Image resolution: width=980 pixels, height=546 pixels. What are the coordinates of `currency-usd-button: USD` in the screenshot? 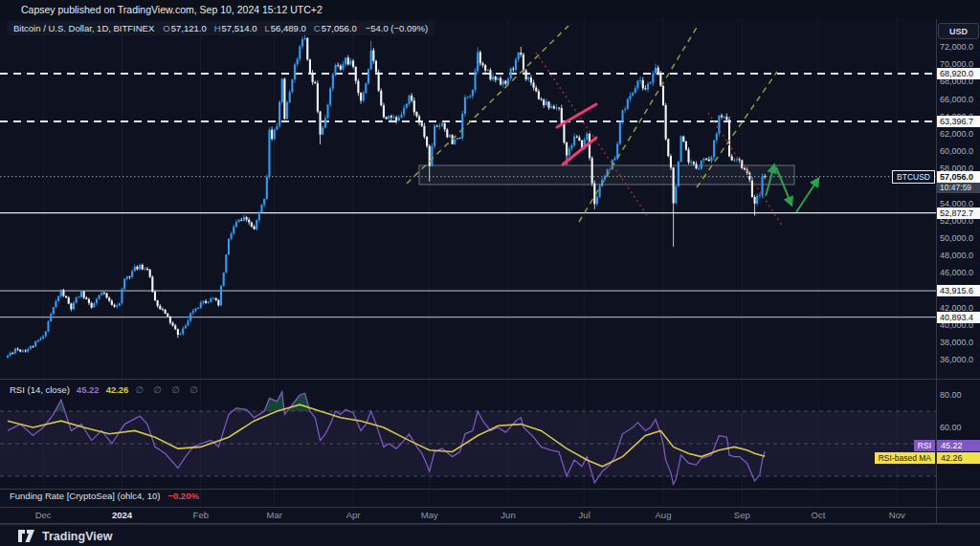 It's located at (959, 31).